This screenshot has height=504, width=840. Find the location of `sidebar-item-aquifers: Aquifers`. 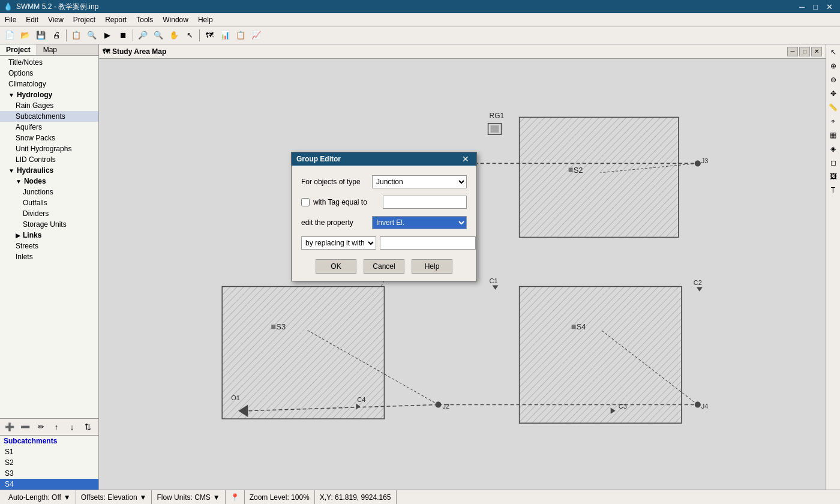

sidebar-item-aquifers: Aquifers is located at coordinates (49, 127).